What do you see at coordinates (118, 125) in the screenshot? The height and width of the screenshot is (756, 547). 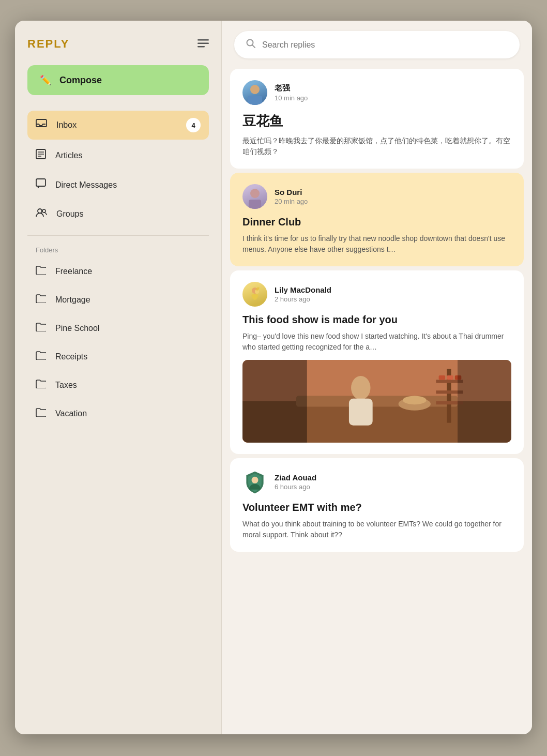 I see `sidebar-item-inbox: Inbox 4` at bounding box center [118, 125].